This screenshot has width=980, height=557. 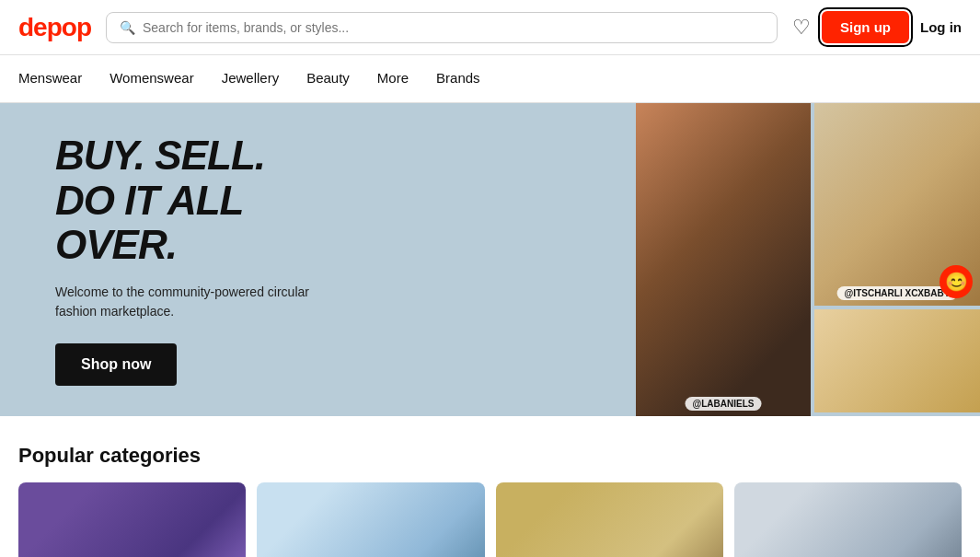 I want to click on category-card-womenswear, so click(x=370, y=519).